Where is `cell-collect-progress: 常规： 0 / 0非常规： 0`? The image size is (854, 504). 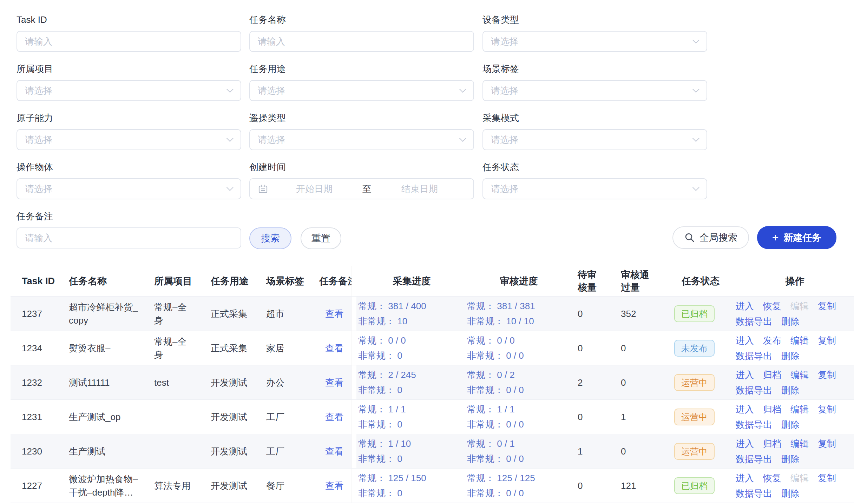
cell-collect-progress: 常规： 0 / 0非常规： 0 is located at coordinates (411, 348).